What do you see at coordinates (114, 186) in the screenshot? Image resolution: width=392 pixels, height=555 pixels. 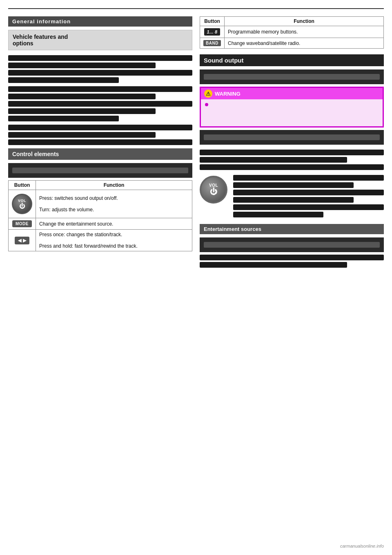 I see `table-header-function: Function` at bounding box center [114, 186].